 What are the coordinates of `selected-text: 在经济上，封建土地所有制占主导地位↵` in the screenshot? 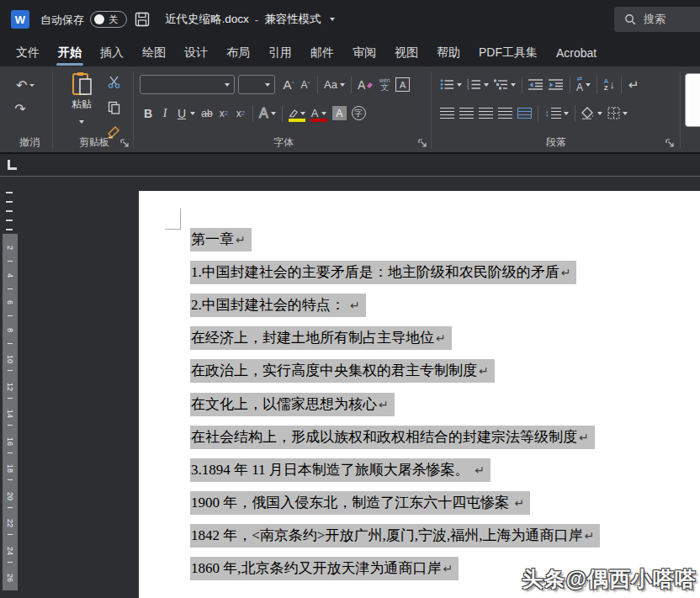 It's located at (321, 338).